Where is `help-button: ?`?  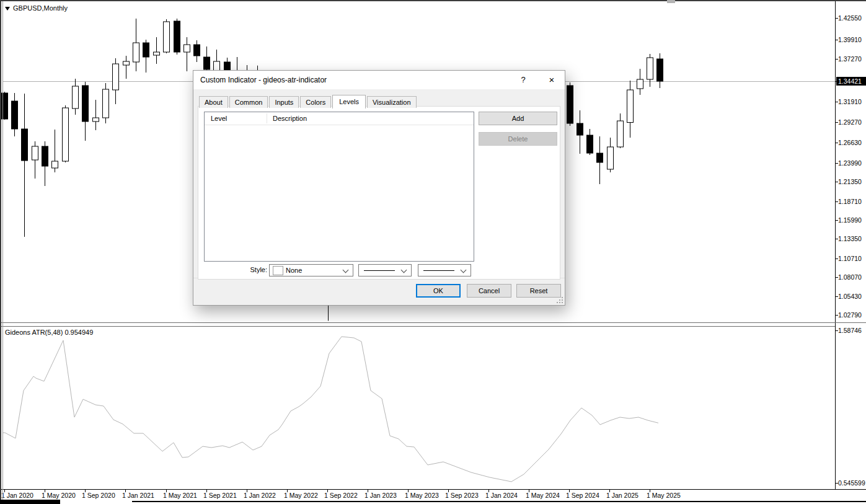 help-button: ? is located at coordinates (523, 80).